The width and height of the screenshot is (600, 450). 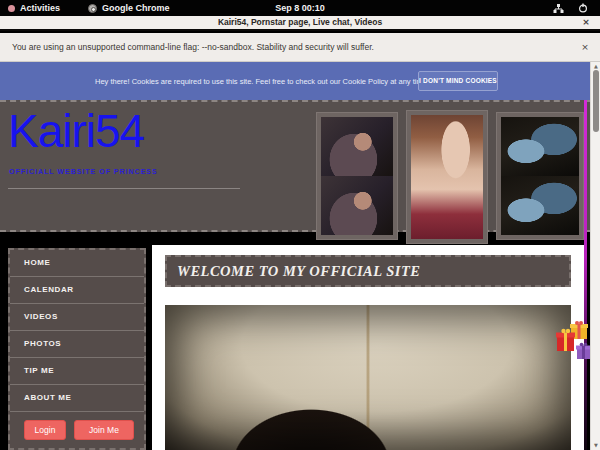 I want to click on power-icon, so click(x=583, y=8).